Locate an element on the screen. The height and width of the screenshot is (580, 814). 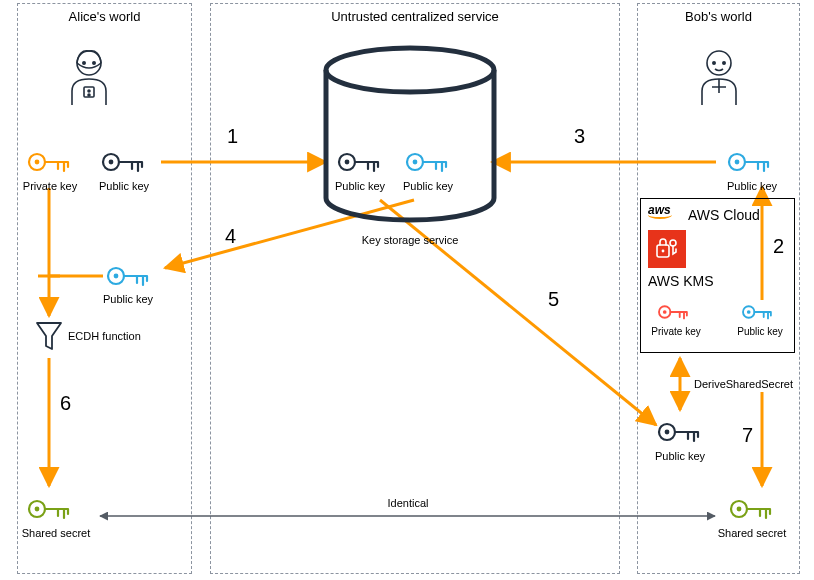
bob-public-key-label: Public key is located at coordinates (752, 186).